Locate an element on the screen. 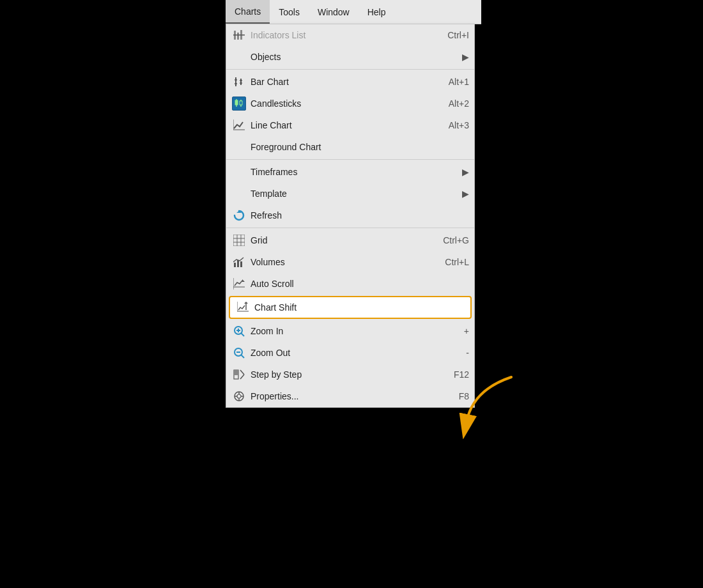 This screenshot has height=588, width=703. auto-scroll-label: Auto Scroll is located at coordinates (360, 284).